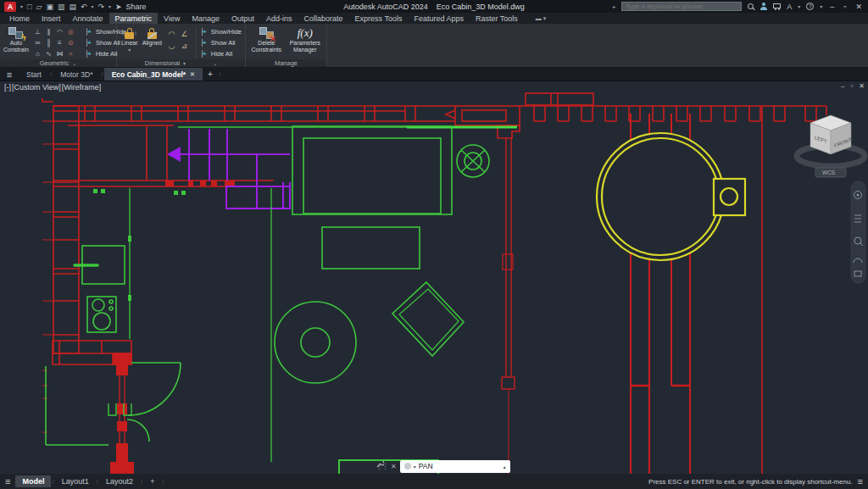 The image size is (868, 489). Describe the element at coordinates (859, 7) in the screenshot. I see `close-button: ✕` at that location.